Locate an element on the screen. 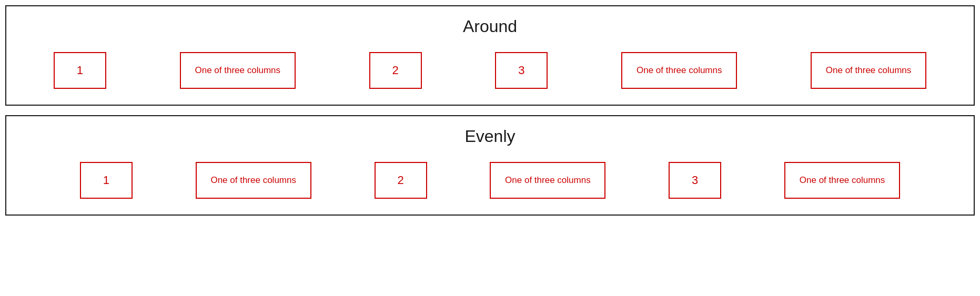 This screenshot has height=296, width=980. around-item-1-number: 1 is located at coordinates (80, 70).